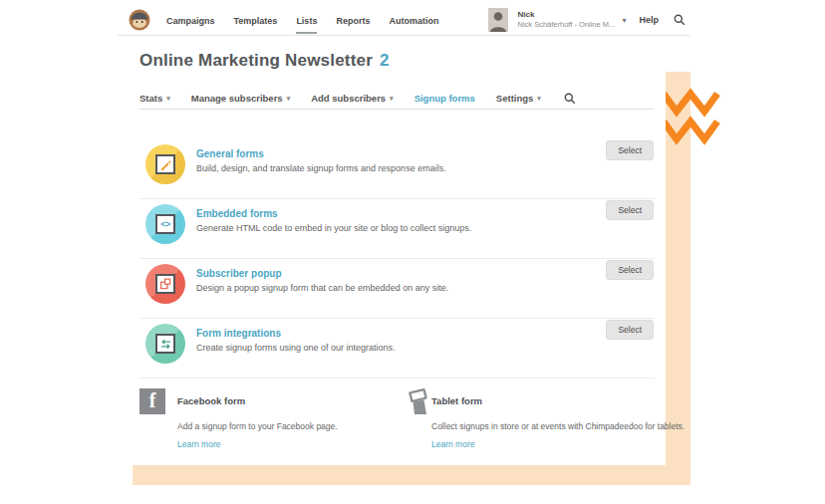  Describe the element at coordinates (518, 98) in the screenshot. I see `tab-settings: Settings` at that location.